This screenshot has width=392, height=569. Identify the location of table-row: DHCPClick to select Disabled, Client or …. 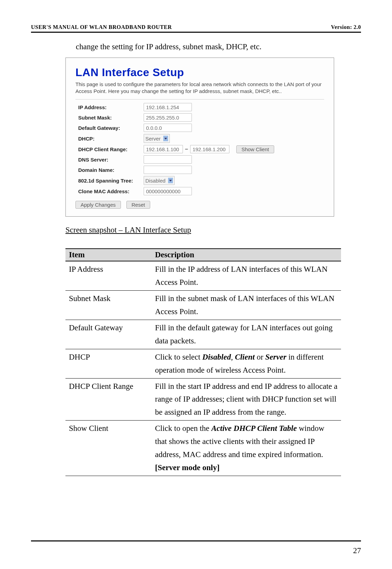
(203, 364).